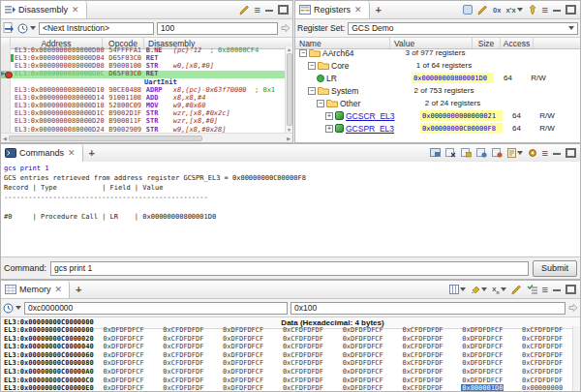 The image size is (581, 392). What do you see at coordinates (571, 153) in the screenshot?
I see `maximize-icon` at bounding box center [571, 153].